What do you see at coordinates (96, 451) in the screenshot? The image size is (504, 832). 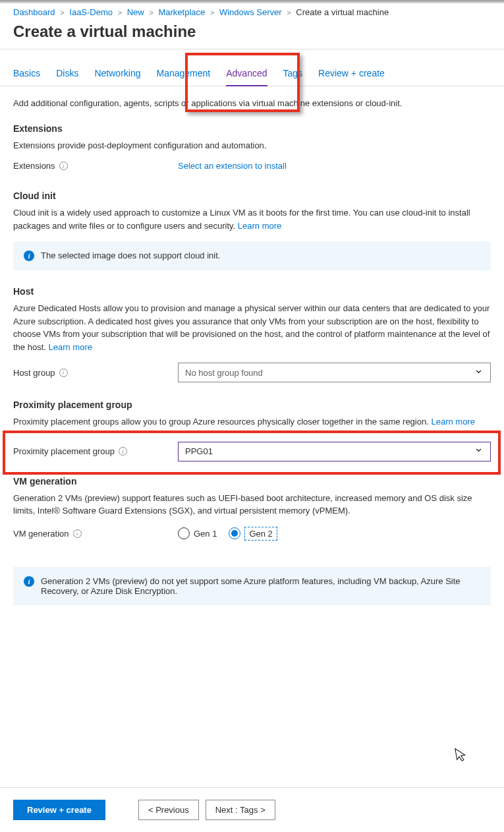 I see `ppg-label: Proximity placement group i` at bounding box center [96, 451].